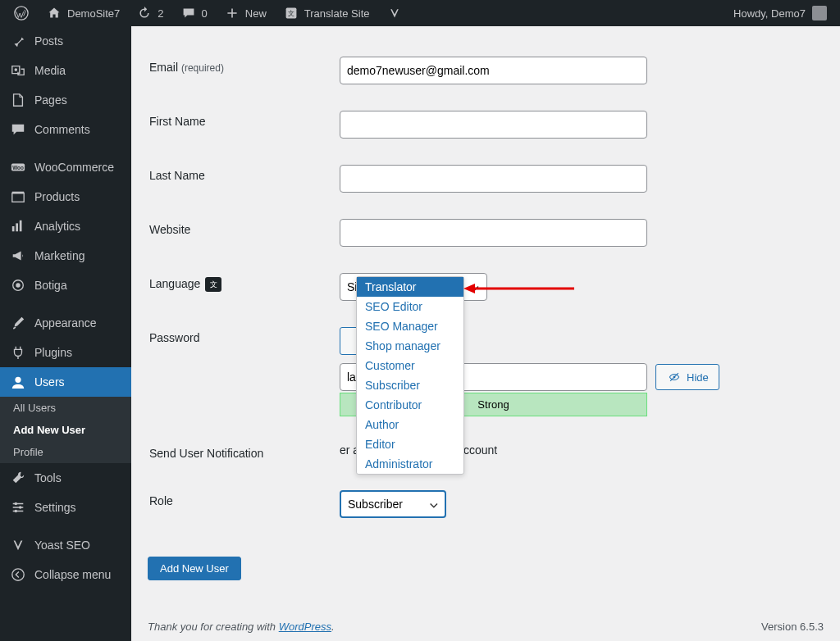 This screenshot has width=840, height=641. What do you see at coordinates (18, 575) in the screenshot?
I see `collapse-icon` at bounding box center [18, 575].